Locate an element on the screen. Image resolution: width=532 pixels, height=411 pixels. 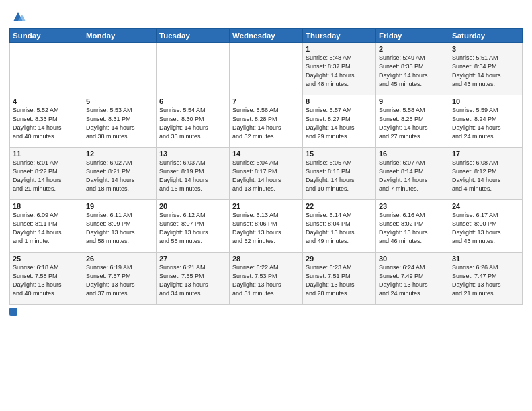
day-info: Sunrise: 6:24 AM Sunset: 7:49 PM Dayligh… is located at coordinates (412, 281).